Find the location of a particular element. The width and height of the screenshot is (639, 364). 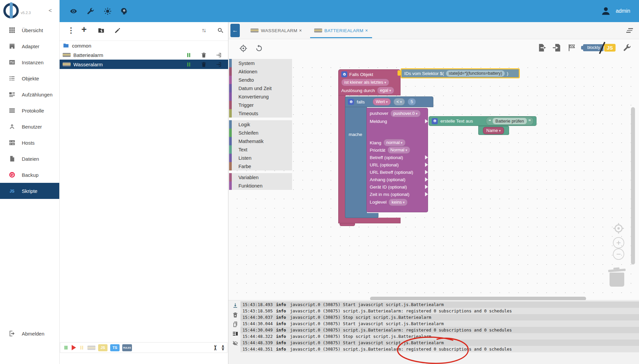

field-dropdown: normal is located at coordinates (395, 143).